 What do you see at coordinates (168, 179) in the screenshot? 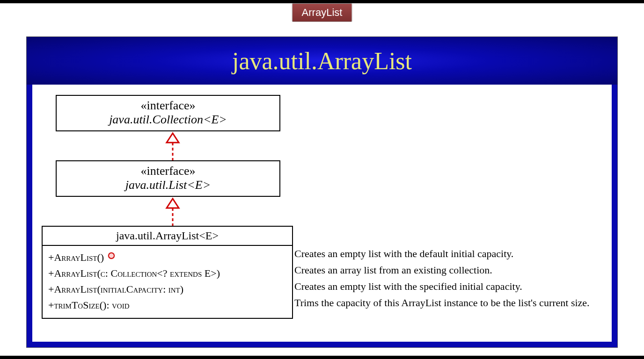
I see `uml-box-list: «interface» java.util.List<E>` at bounding box center [168, 179].